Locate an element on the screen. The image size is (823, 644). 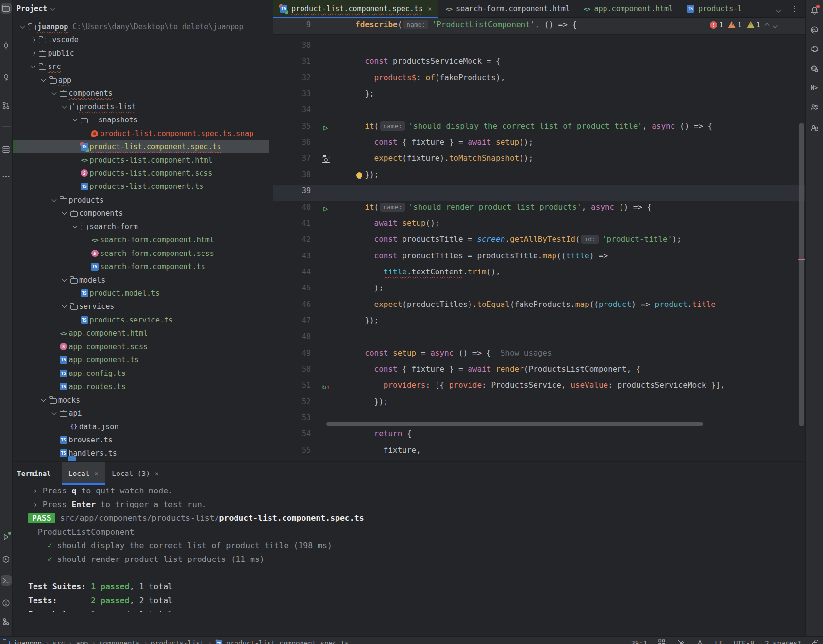
structure-icon is located at coordinates (6, 149).